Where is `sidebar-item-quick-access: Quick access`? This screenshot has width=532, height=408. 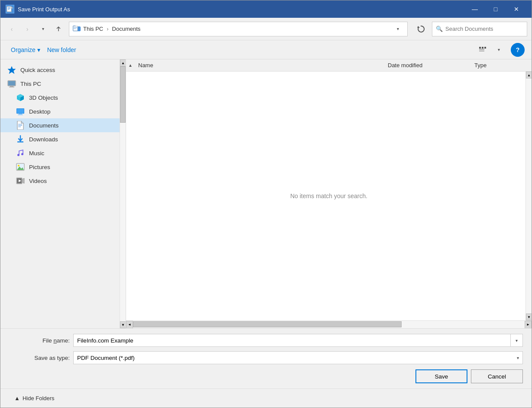
sidebar-item-quick-access: Quick access is located at coordinates (63, 70).